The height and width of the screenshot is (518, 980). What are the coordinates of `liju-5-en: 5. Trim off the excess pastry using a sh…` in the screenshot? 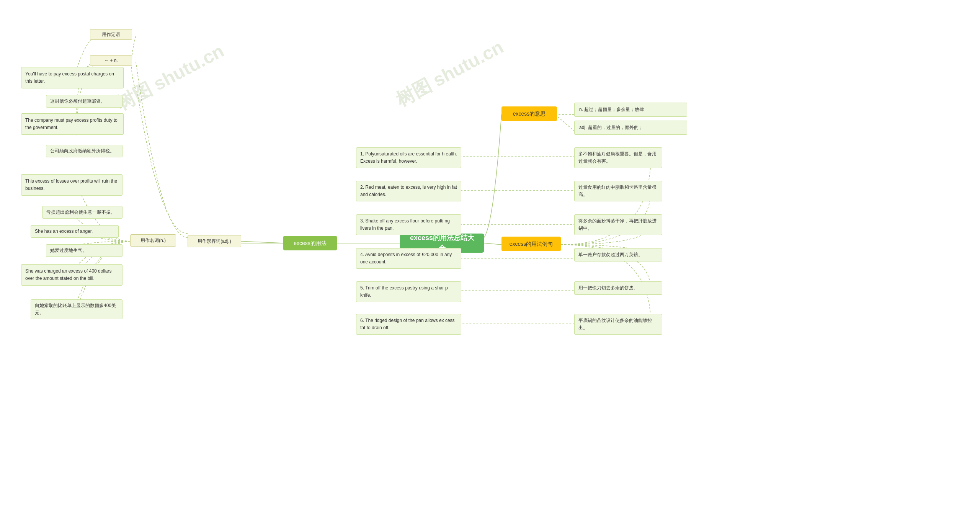 It's located at (409, 292).